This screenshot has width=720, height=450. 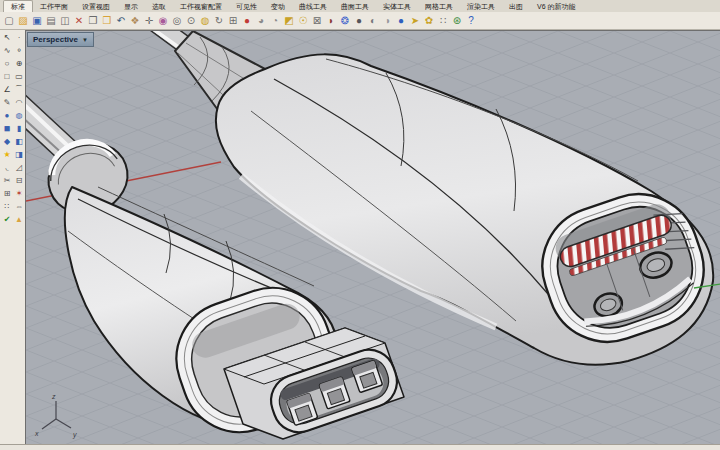 What do you see at coordinates (121, 21) in the screenshot?
I see `undo-icon: ↶` at bounding box center [121, 21].